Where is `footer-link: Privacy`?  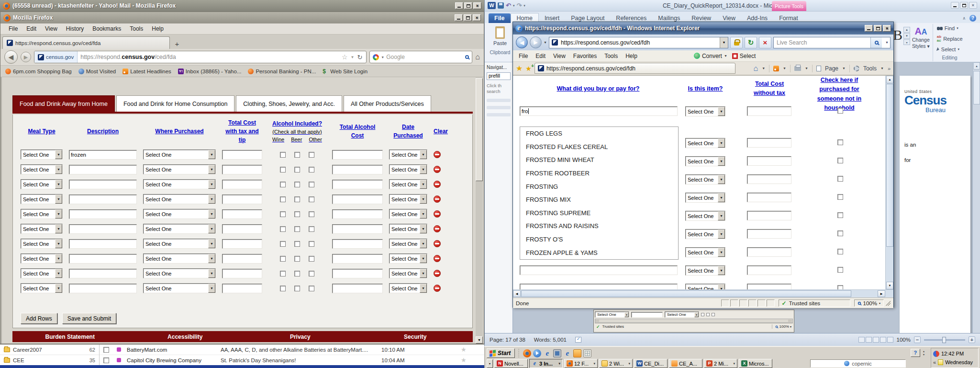 footer-link: Privacy is located at coordinates (301, 337).